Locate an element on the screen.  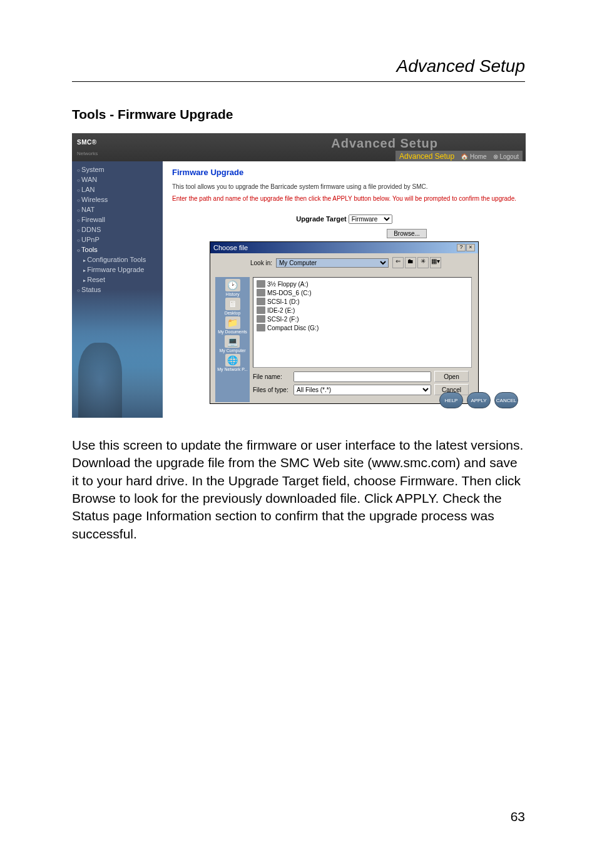
network-icon: 🌐 is located at coordinates (233, 360).